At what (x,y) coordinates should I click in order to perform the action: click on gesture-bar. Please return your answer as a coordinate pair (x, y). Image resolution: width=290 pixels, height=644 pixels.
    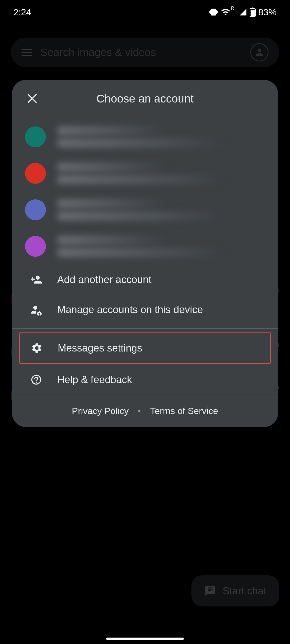
    Looking at the image, I should click on (145, 639).